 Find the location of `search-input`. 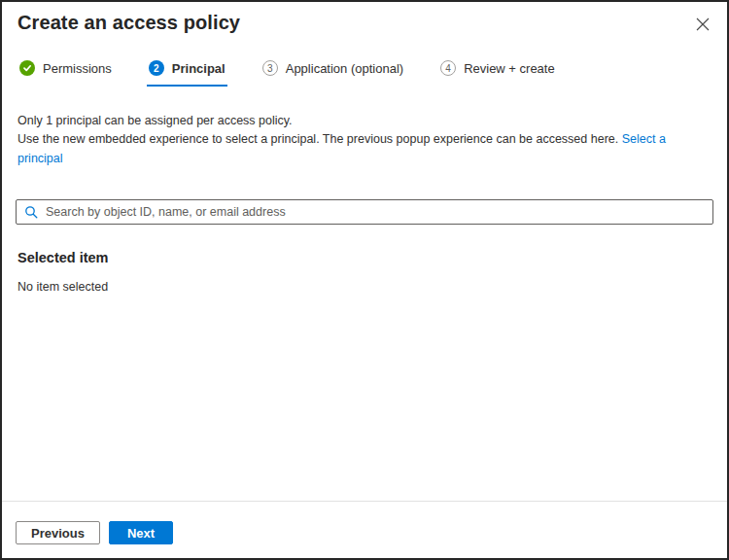

search-input is located at coordinates (375, 212).